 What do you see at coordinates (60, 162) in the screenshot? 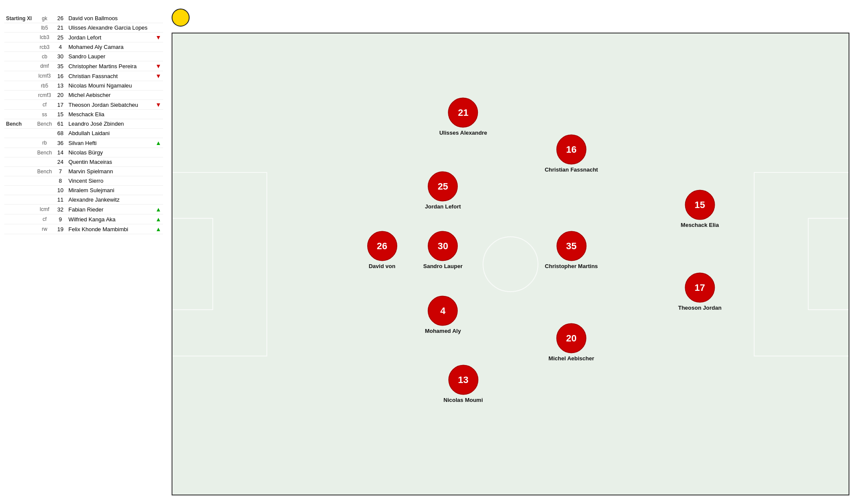
I see `number-cell: 24` at bounding box center [60, 162].